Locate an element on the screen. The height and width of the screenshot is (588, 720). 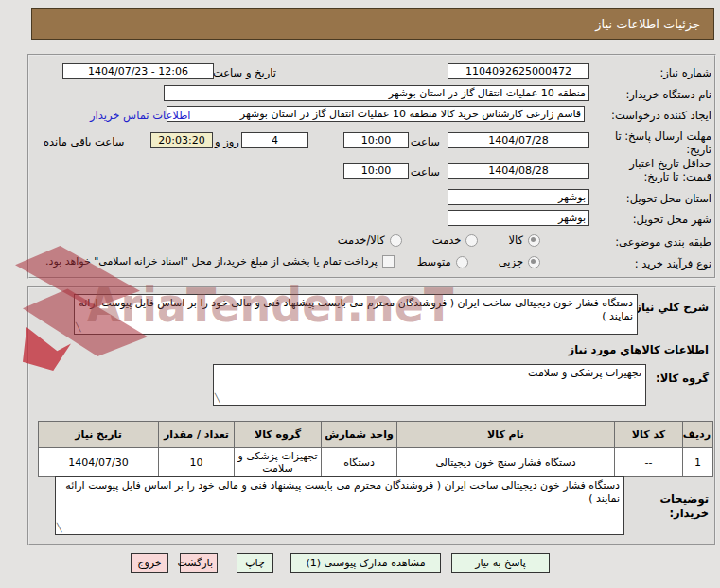
province-field: بوشهر is located at coordinates (518, 197).